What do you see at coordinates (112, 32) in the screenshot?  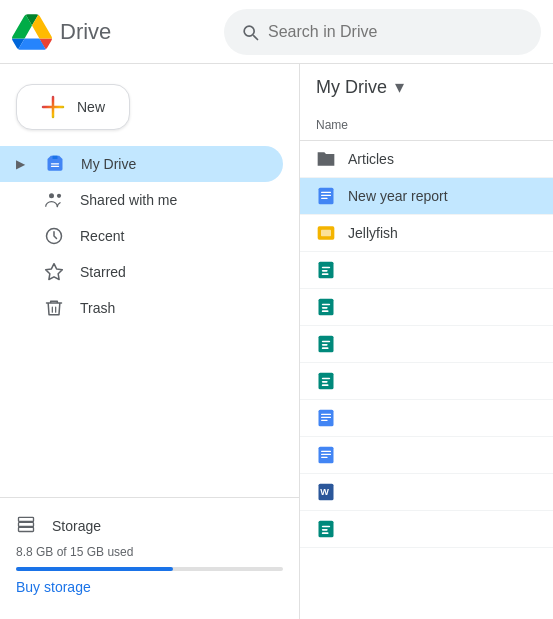 I see `logo-area: Drive` at bounding box center [112, 32].